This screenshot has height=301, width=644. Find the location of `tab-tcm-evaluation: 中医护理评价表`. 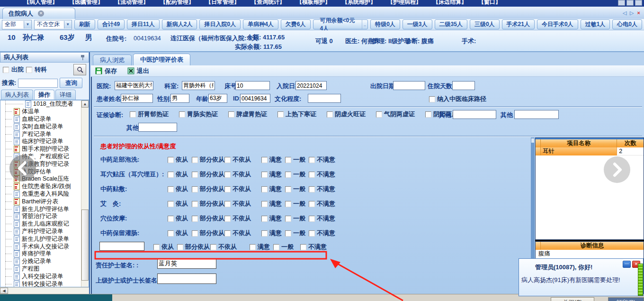

tab-tcm-evaluation: 中医护理评价表 is located at coordinates (162, 60).